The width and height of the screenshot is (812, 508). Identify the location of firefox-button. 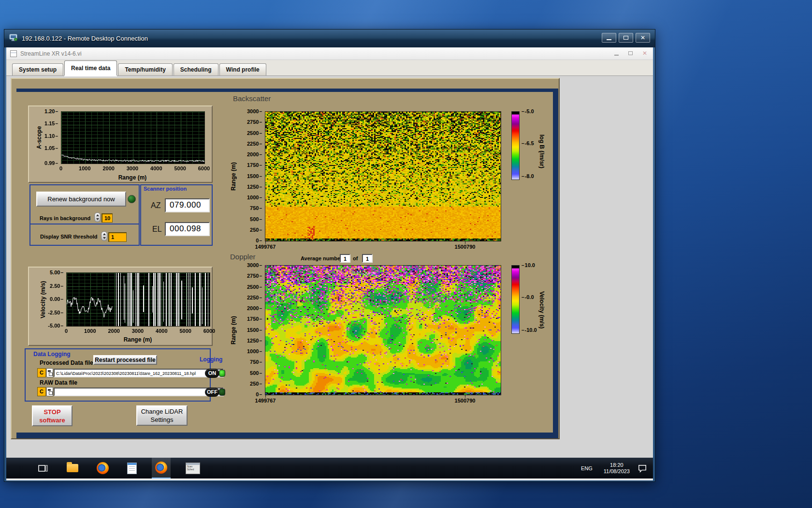
(102, 468).